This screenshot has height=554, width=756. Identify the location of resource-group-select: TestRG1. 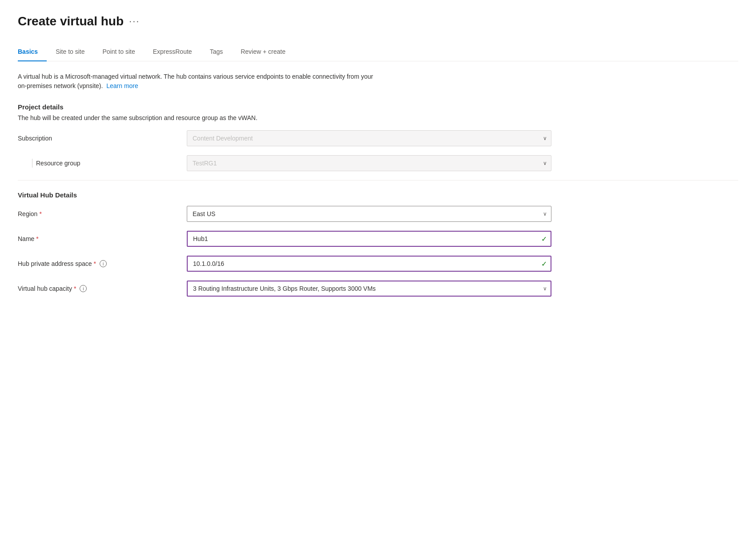
(369, 163).